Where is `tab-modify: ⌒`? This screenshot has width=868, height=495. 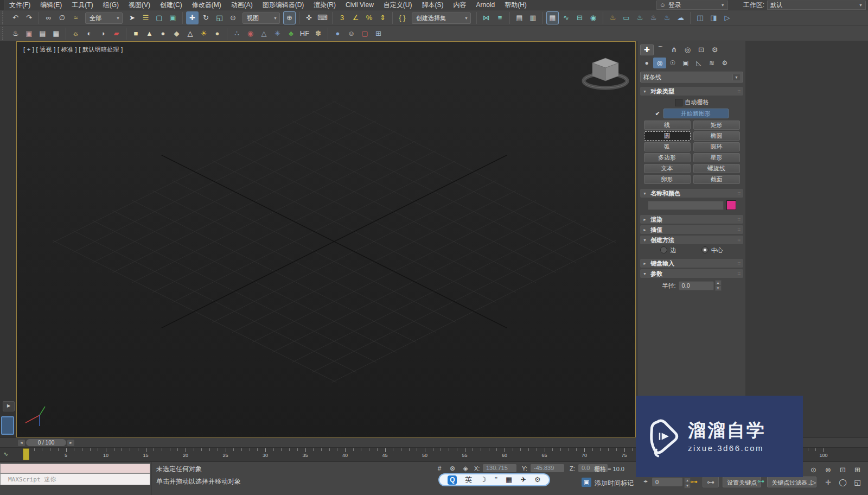
tab-modify: ⌒ is located at coordinates (661, 50).